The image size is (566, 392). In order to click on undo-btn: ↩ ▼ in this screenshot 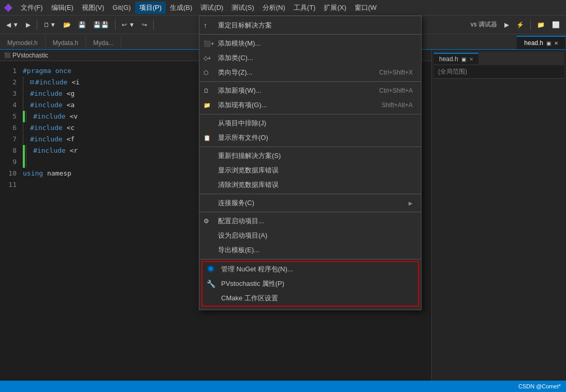, I will do `click(128, 25)`.